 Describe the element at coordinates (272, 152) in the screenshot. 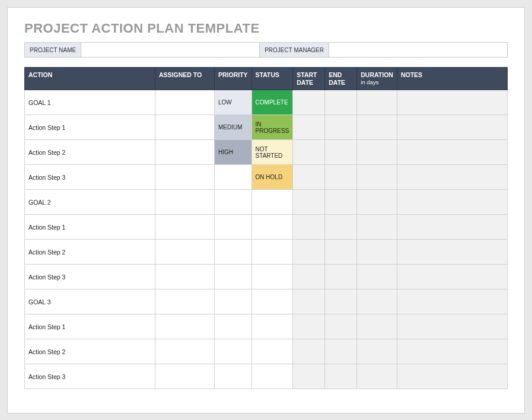

I see `cell-status: NOT STARTED` at that location.